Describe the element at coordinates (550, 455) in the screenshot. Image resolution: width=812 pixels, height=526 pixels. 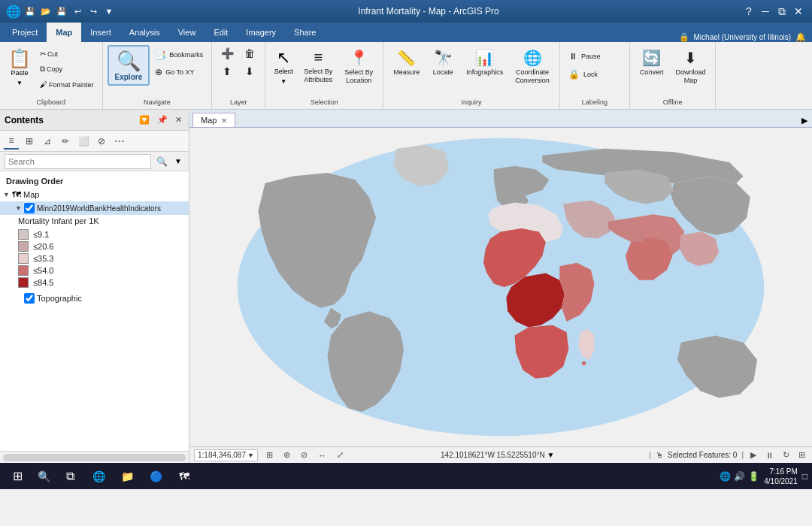
I see `coords-dropdown: ▼` at that location.